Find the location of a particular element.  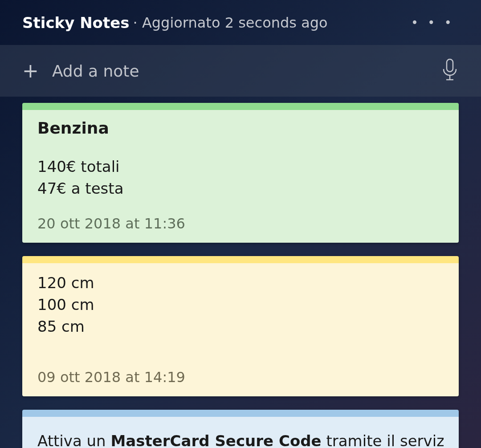

note-line: 140€ totali is located at coordinates (240, 167).